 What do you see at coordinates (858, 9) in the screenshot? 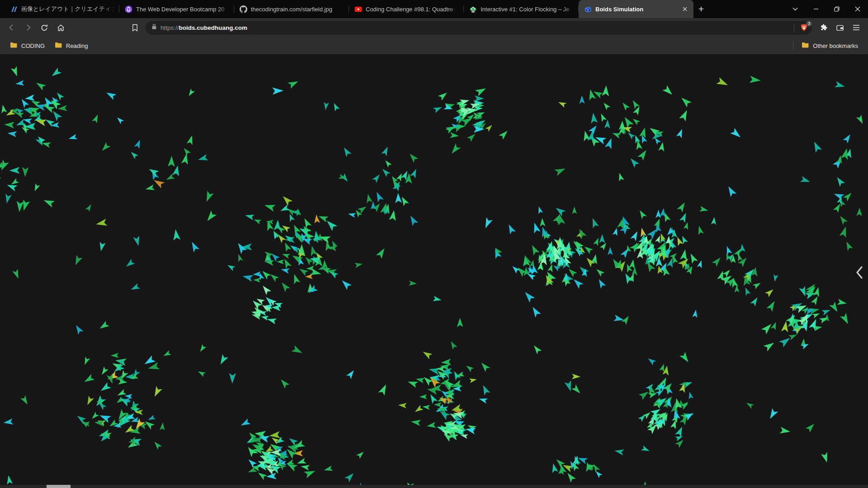
I see `window-close-button` at bounding box center [858, 9].